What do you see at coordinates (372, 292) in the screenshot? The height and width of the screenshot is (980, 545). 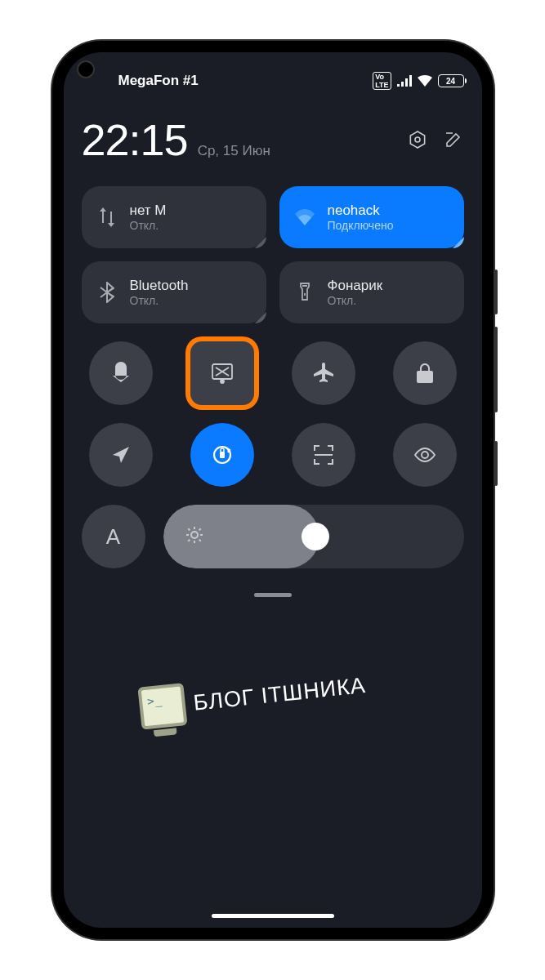 I see `flashlight-tile: Фонарик Откл.` at bounding box center [372, 292].